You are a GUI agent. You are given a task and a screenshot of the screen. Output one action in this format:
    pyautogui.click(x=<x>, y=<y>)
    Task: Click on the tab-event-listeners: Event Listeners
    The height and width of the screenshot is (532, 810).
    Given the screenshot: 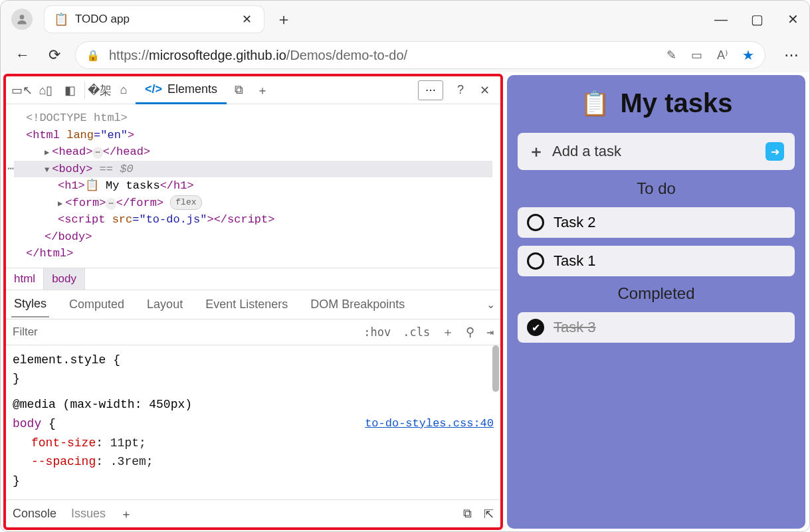 What is the action you would take?
    pyautogui.click(x=247, y=304)
    